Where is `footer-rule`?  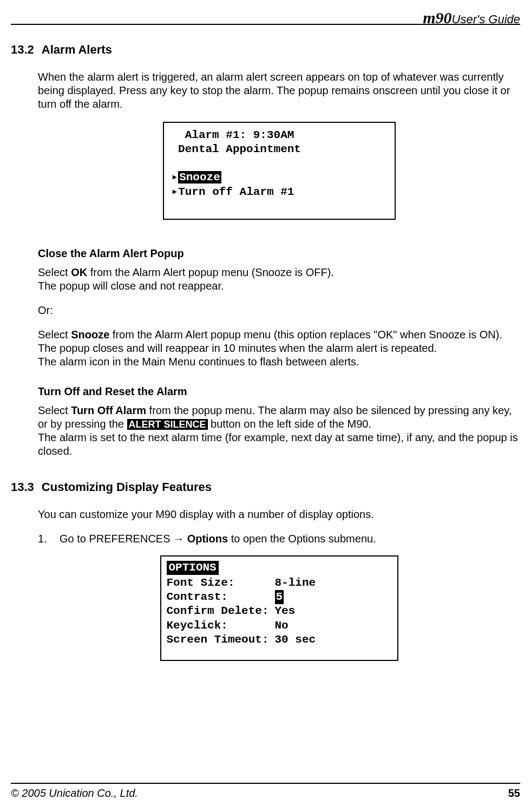
footer-rule is located at coordinates (265, 783).